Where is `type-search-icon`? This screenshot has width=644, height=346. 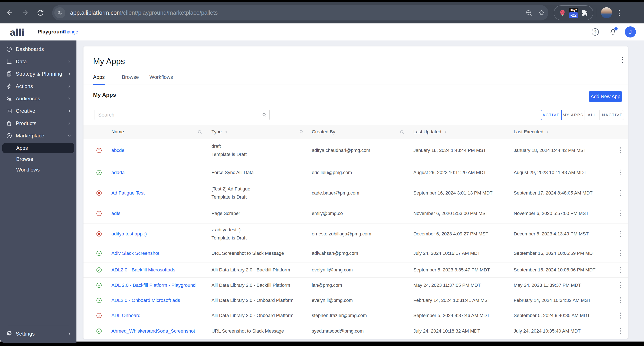
type-search-icon is located at coordinates (301, 132).